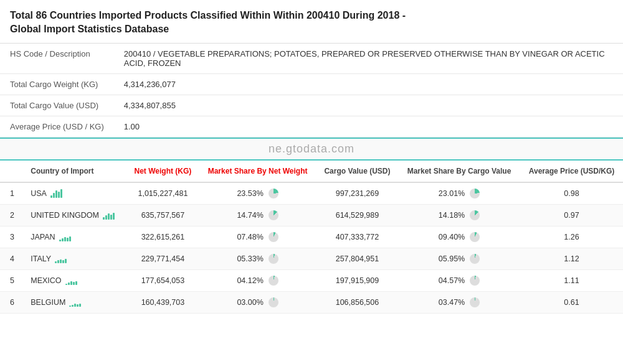  What do you see at coordinates (42, 237) in the screenshot?
I see `country-label: JAPAN` at bounding box center [42, 237].